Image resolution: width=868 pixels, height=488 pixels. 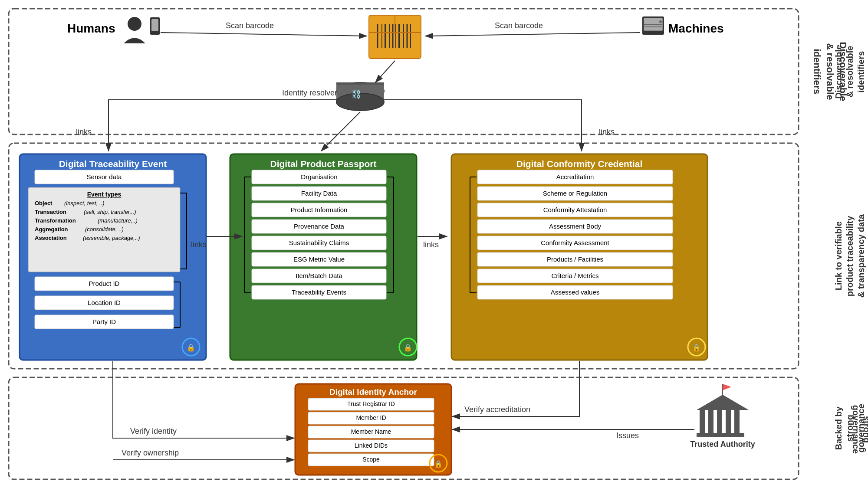 I want to click on svg-text: Assessed values, so click(x=575, y=292).